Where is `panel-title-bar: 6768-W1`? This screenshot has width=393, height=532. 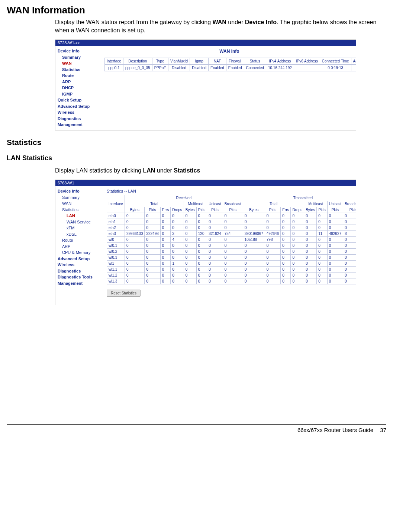 panel-title-bar: 6768-W1 is located at coordinates (206, 183).